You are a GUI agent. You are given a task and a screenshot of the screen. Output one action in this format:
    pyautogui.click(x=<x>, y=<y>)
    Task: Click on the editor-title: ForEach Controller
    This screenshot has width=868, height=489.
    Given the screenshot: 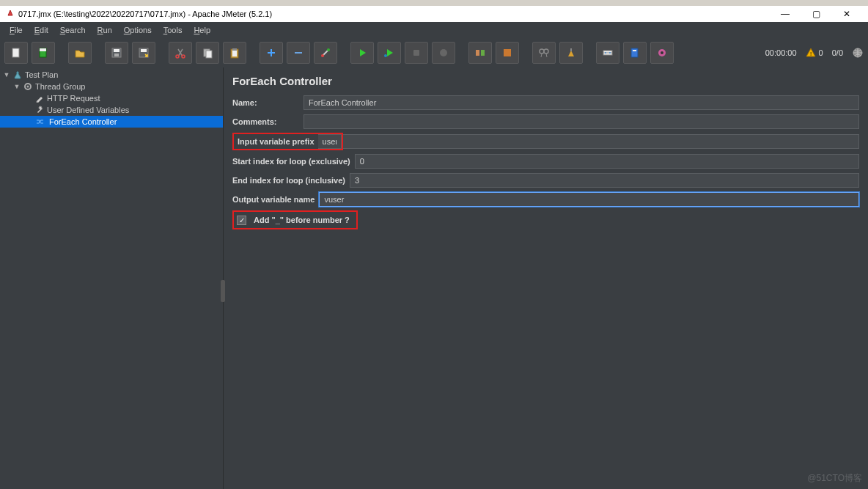 What is the action you would take?
    pyautogui.click(x=545, y=81)
    